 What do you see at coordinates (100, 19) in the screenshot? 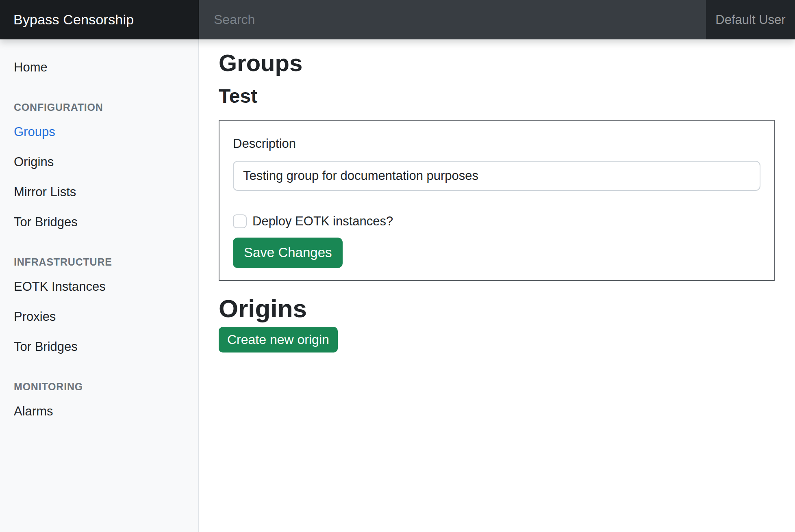
I see `brand-link: Bypass Censorship` at bounding box center [100, 19].